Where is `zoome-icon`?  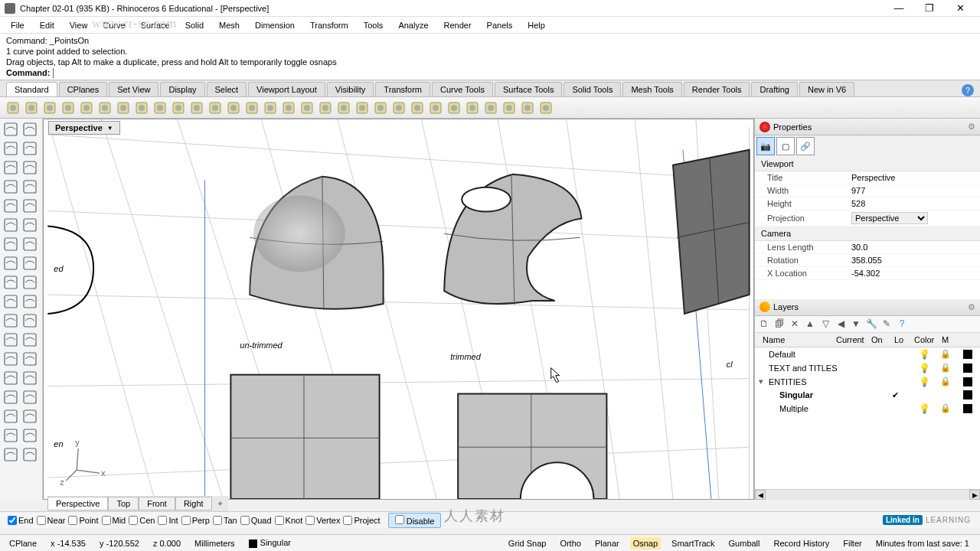
zoome-icon is located at coordinates (234, 108).